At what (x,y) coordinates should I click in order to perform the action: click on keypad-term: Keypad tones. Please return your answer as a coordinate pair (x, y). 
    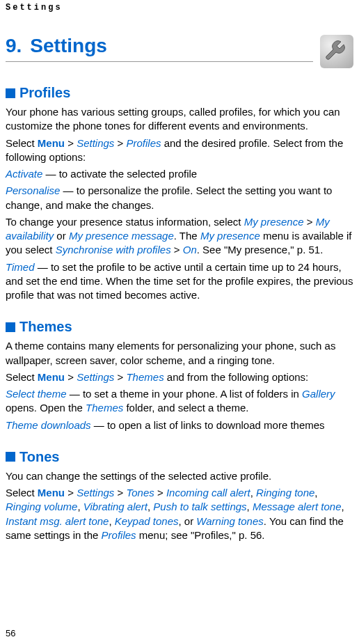
    Looking at the image, I should click on (147, 521).